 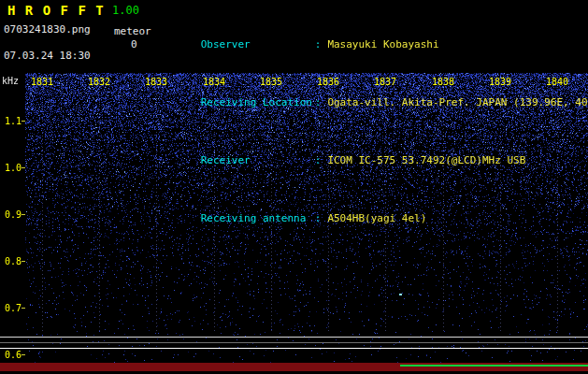 What do you see at coordinates (12, 215) in the screenshot?
I see `freq-label: 0.9` at bounding box center [12, 215].